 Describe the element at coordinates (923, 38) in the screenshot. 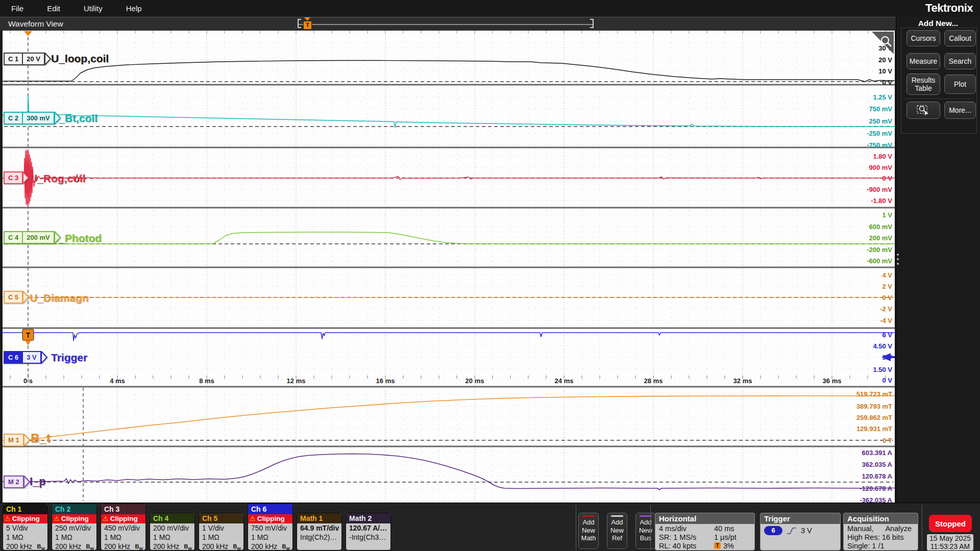

I see `cursors-button: Cursors` at that location.